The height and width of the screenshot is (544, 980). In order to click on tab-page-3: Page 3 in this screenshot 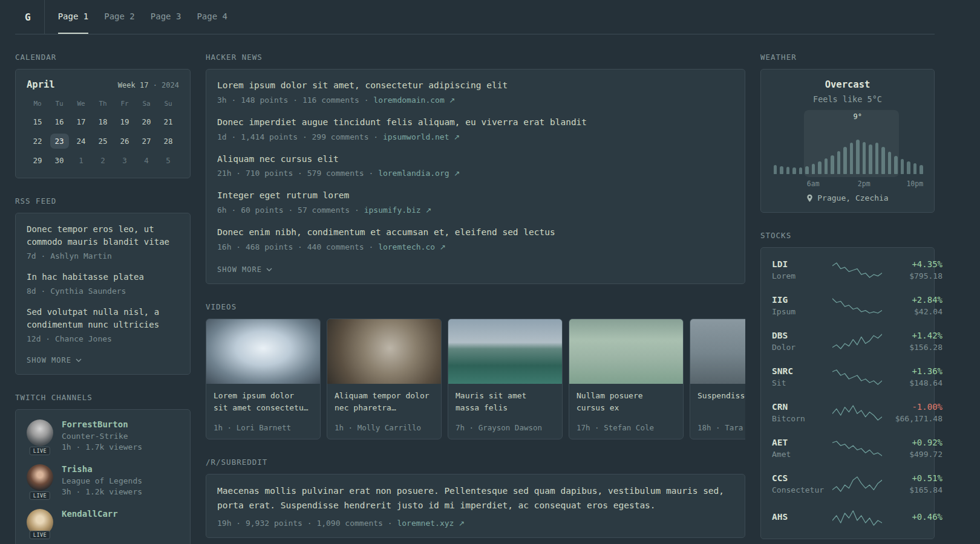, I will do `click(166, 17)`.